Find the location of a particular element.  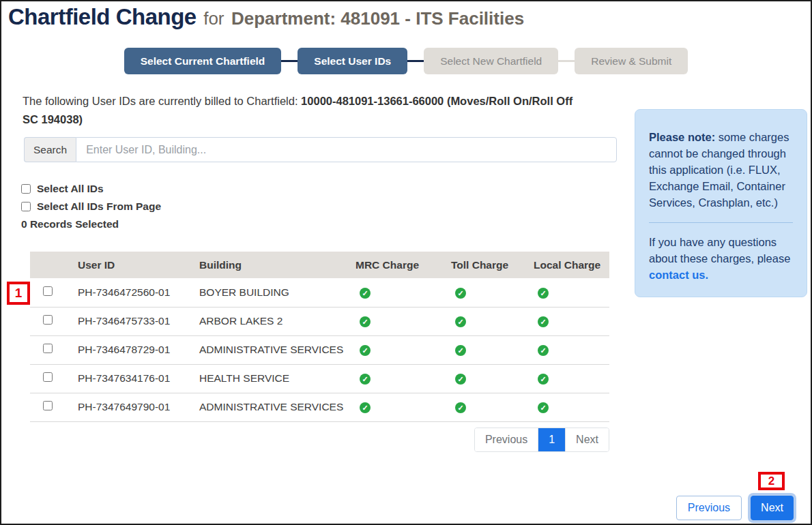

page-title-connector: for is located at coordinates (214, 18).